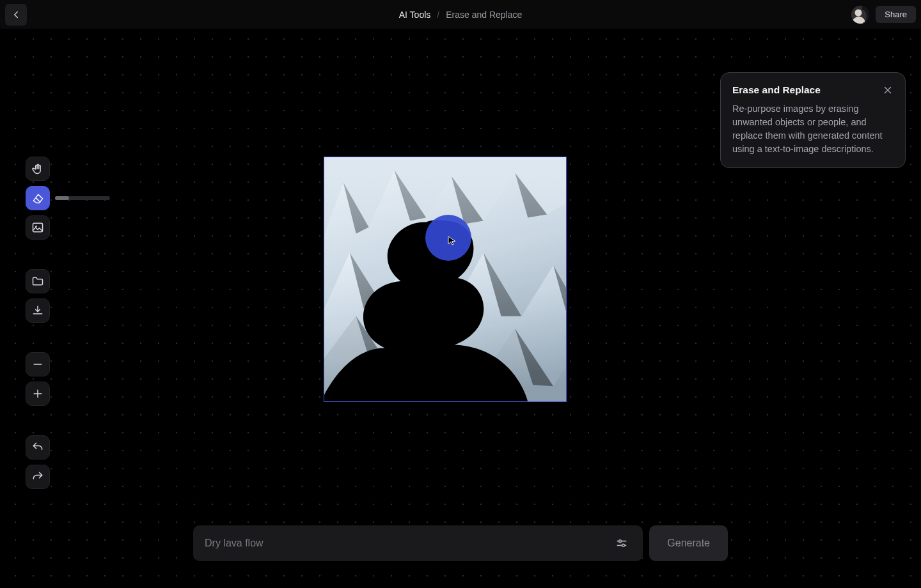 The image size is (921, 588). What do you see at coordinates (16, 15) in the screenshot?
I see `back-button` at bounding box center [16, 15].